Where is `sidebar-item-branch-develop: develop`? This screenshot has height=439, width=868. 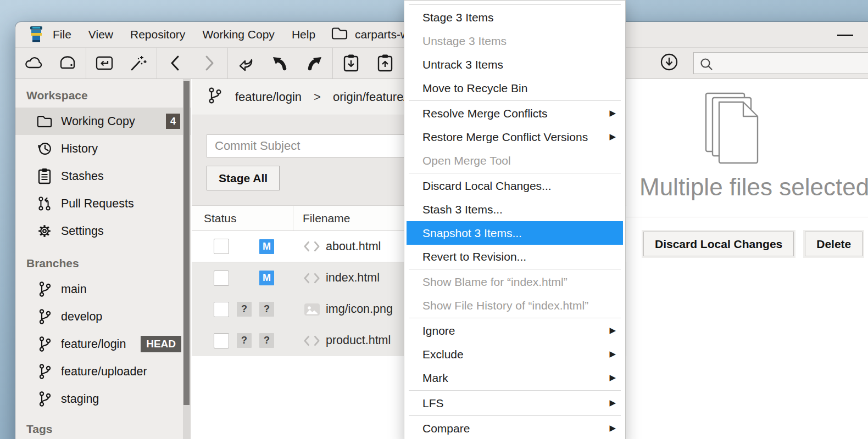
sidebar-item-branch-develop: develop is located at coordinates (103, 317).